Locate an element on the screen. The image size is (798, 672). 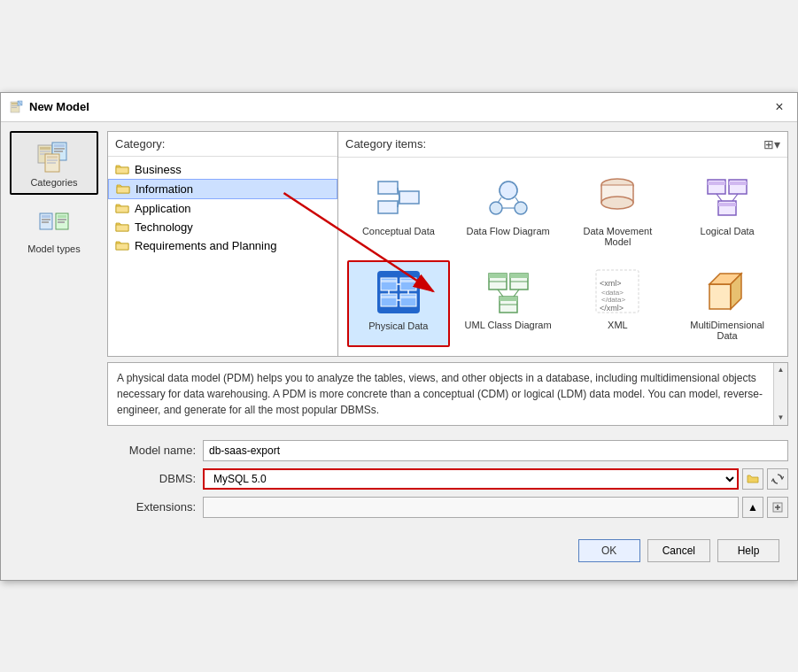
dbms-select: MySQL 5.0 is located at coordinates (471, 479).